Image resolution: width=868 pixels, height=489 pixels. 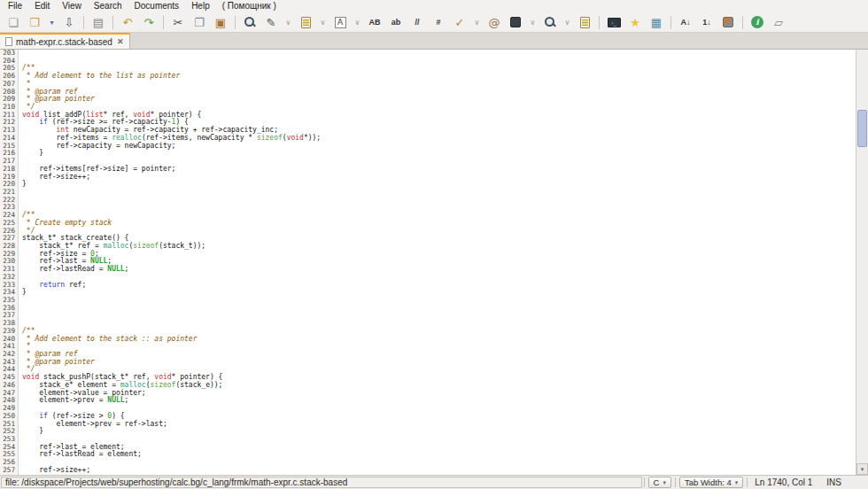 I want to click on toolbar-redo-button: ↷, so click(x=149, y=23).